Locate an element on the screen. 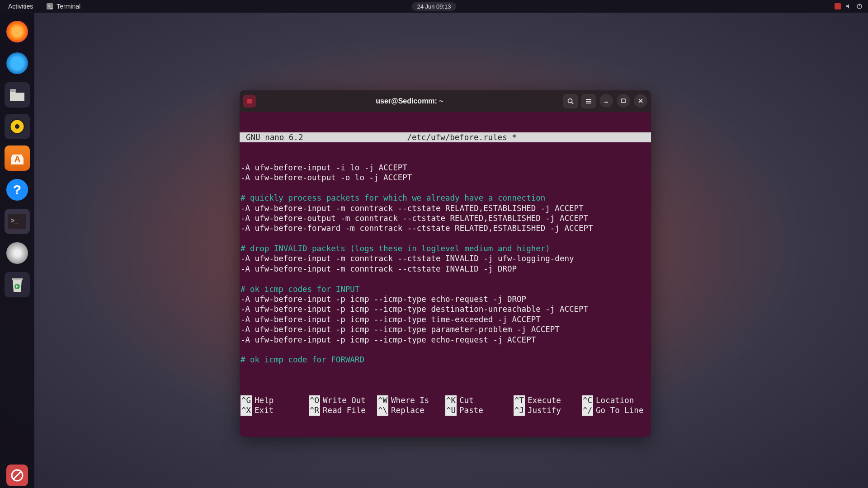 The height and width of the screenshot is (488, 868). nano-shortcut: ^OWrite Out is located at coordinates (343, 400).